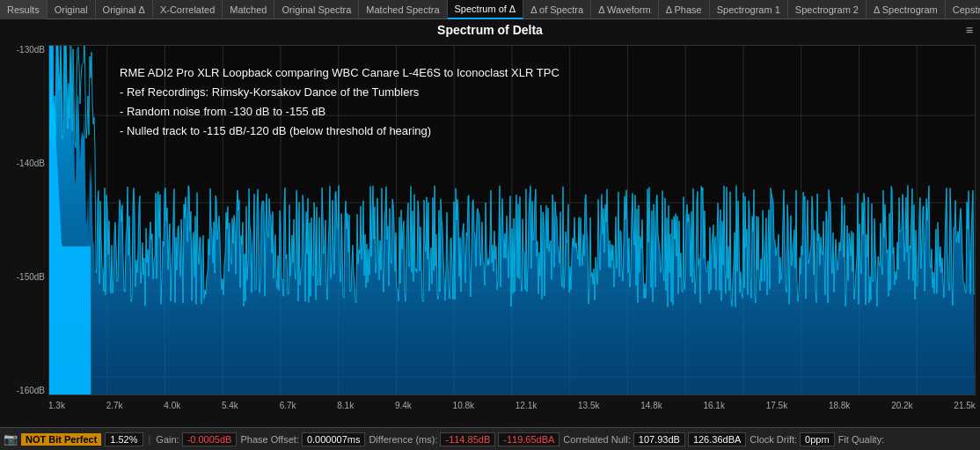  What do you see at coordinates (269, 439) in the screenshot?
I see `phase-offset-label: Phase Offset:` at bounding box center [269, 439].